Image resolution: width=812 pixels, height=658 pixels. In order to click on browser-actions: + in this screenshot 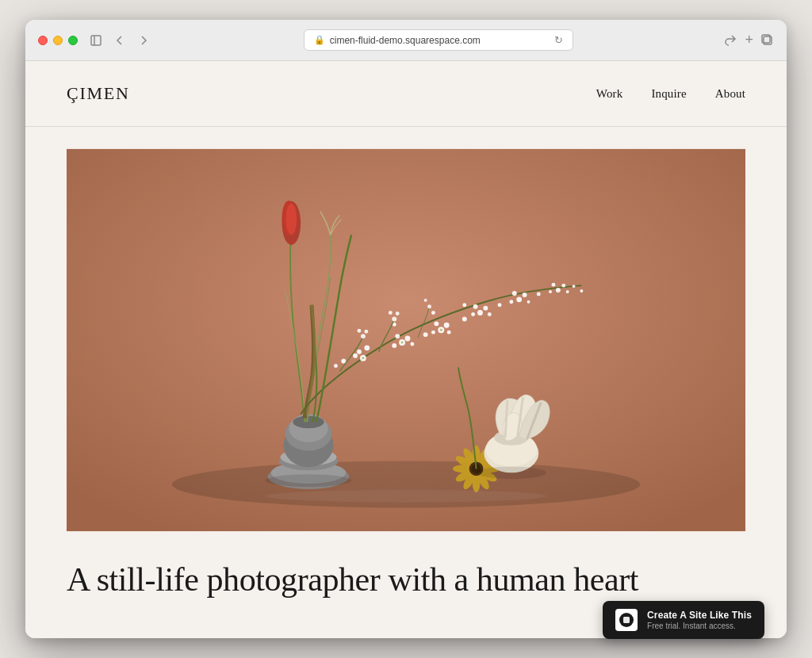, I will do `click(749, 40)`.